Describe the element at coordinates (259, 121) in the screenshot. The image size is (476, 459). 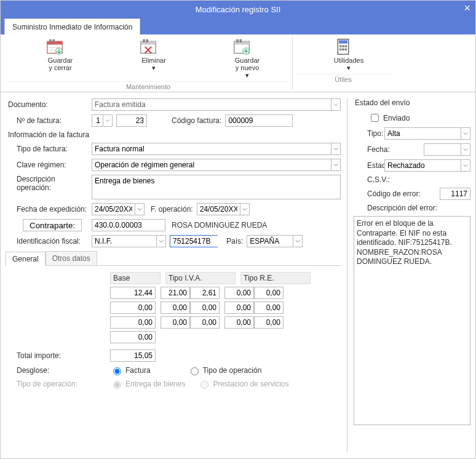
I see `codigo-factura-input` at that location.